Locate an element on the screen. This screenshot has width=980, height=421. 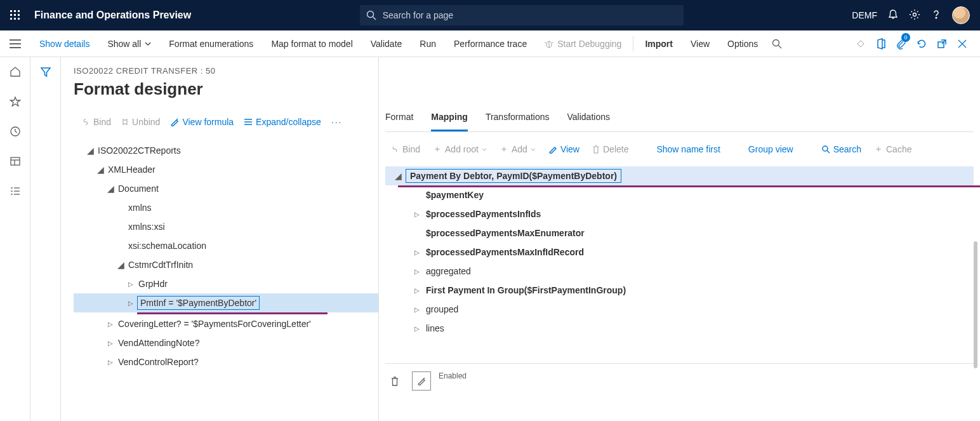
toolbar-search-button is located at coordinates (777, 44).